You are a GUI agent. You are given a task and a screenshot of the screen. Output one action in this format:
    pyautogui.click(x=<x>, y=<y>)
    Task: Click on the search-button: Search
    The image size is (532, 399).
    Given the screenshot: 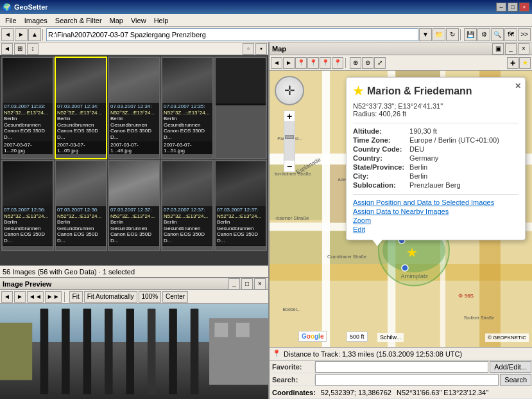 What is the action you would take?
    pyautogui.click(x=516, y=380)
    